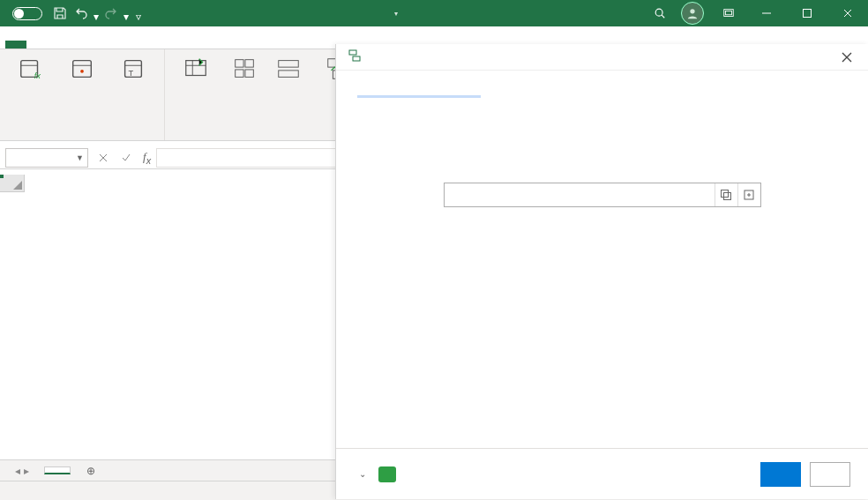  What do you see at coordinates (602, 195) in the screenshot?
I see `range-input-wrap` at bounding box center [602, 195].